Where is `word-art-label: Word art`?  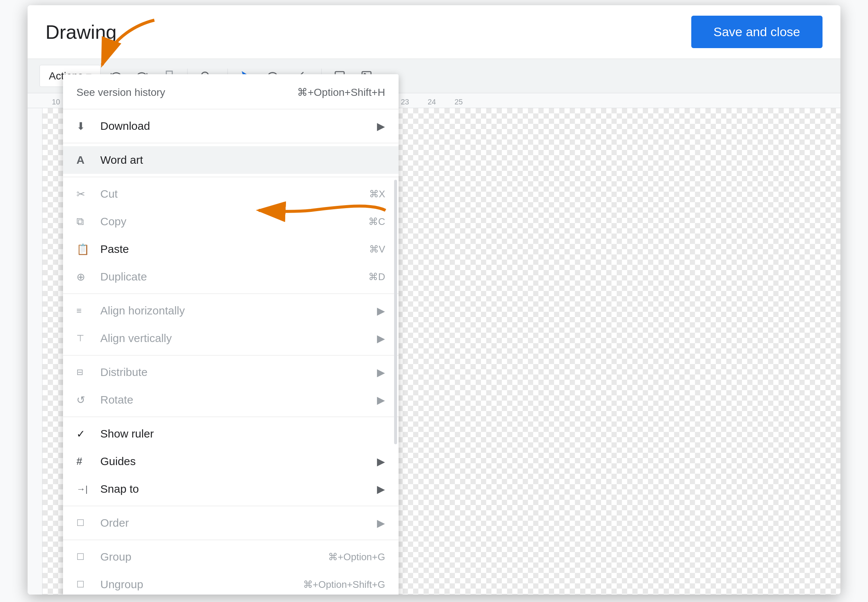 word-art-label: Word art is located at coordinates (240, 160).